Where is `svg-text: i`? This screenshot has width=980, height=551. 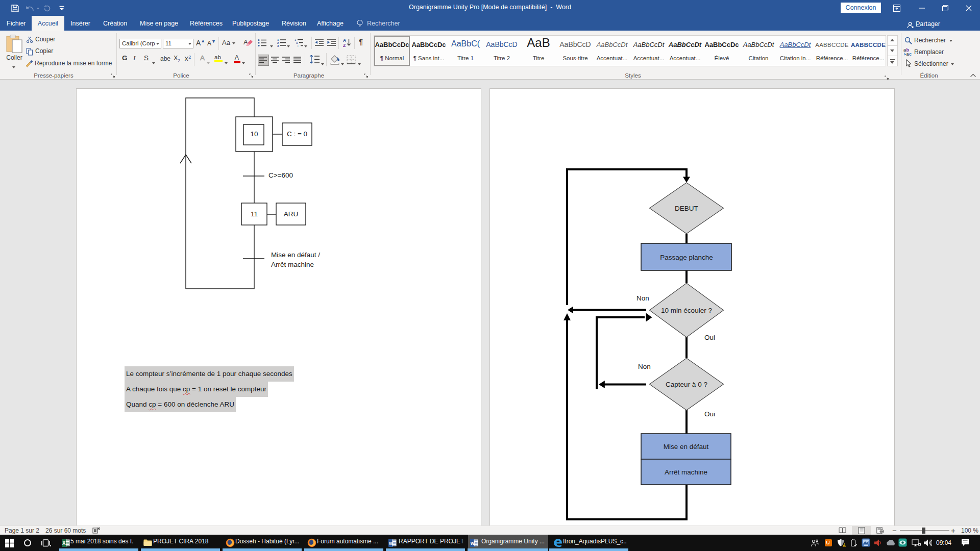
svg-text: i is located at coordinates (298, 46).